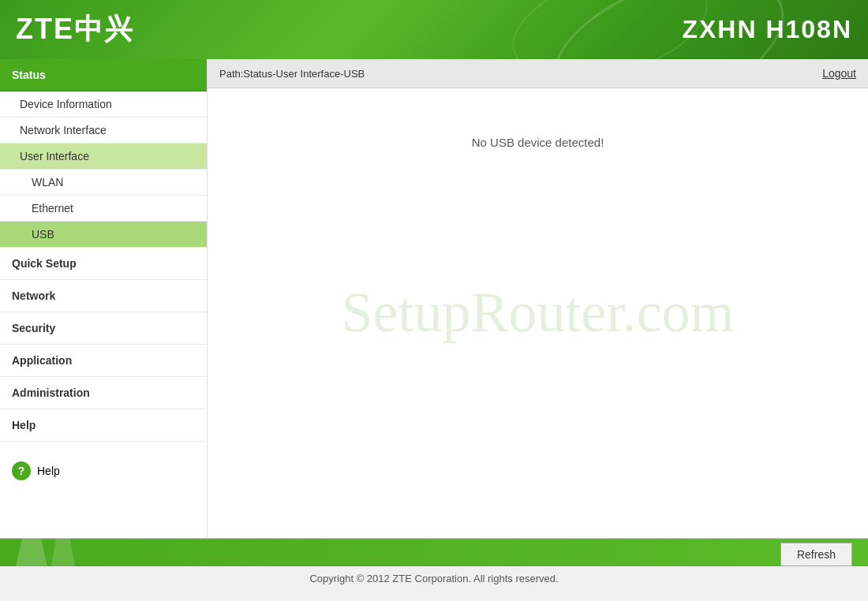 Image resolution: width=868 pixels, height=601 pixels. I want to click on sidebar-item-help: Help, so click(103, 426).